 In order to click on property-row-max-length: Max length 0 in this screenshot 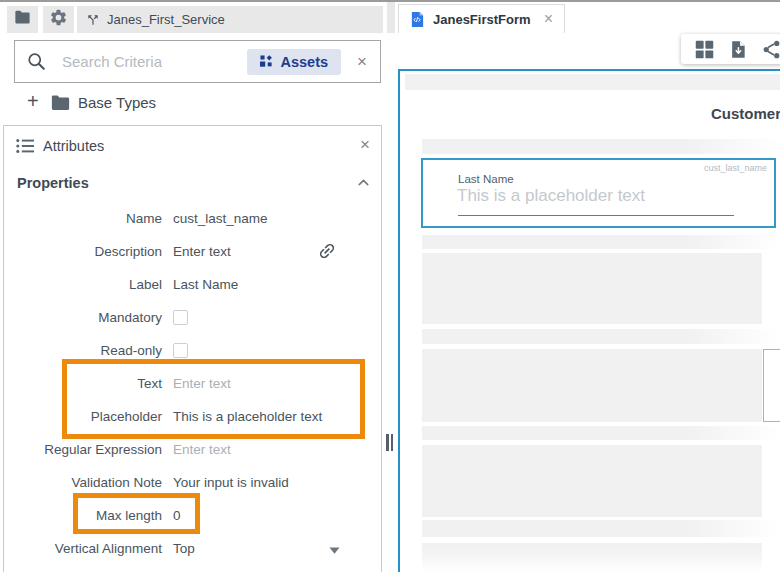, I will do `click(192, 516)`.